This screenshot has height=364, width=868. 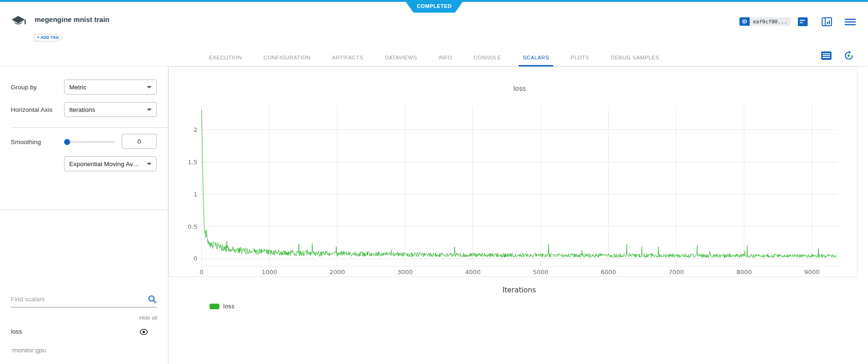 I want to click on group-by-value: Metric, so click(x=107, y=87).